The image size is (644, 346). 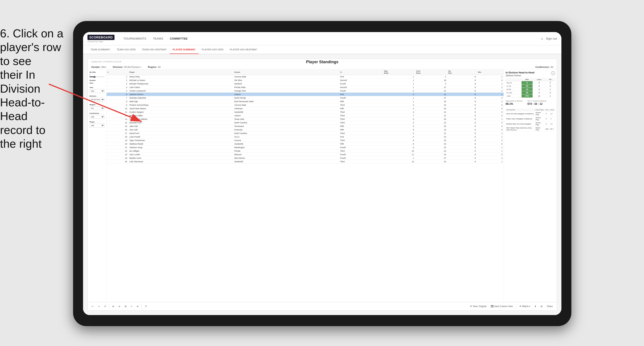 I want to click on nav-teams: TEAMS, so click(x=158, y=38).